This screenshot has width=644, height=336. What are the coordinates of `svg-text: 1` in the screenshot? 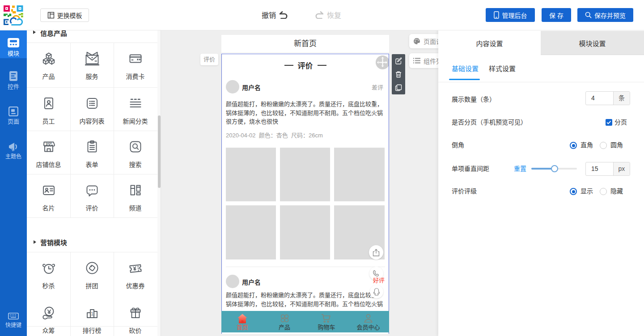 It's located at (92, 314).